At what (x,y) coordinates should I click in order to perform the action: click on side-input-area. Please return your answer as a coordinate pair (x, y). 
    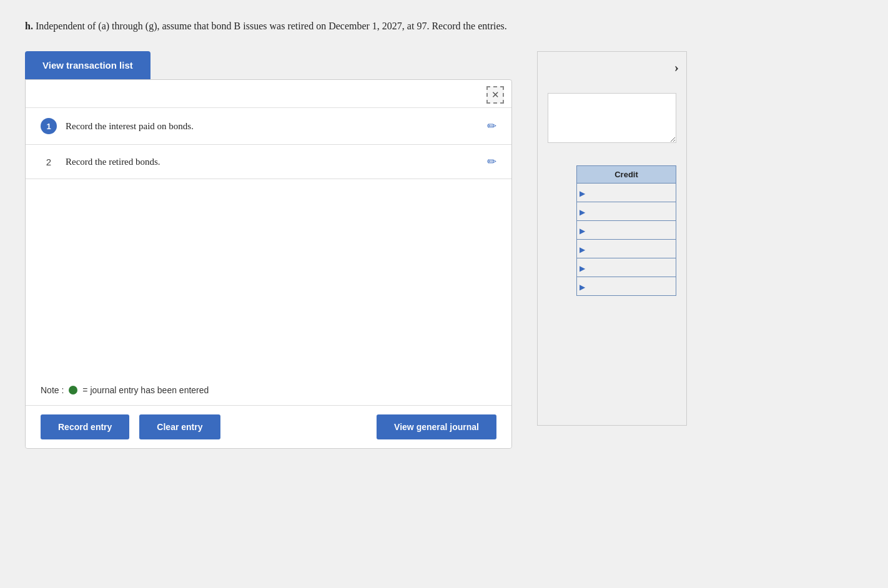
    Looking at the image, I should click on (612, 124).